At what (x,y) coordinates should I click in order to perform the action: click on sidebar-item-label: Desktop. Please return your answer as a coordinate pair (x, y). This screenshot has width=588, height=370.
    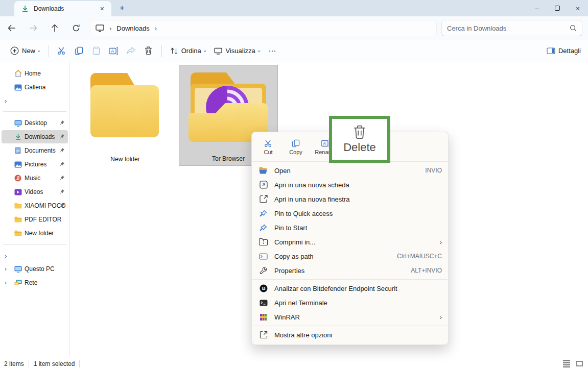
    Looking at the image, I should click on (36, 123).